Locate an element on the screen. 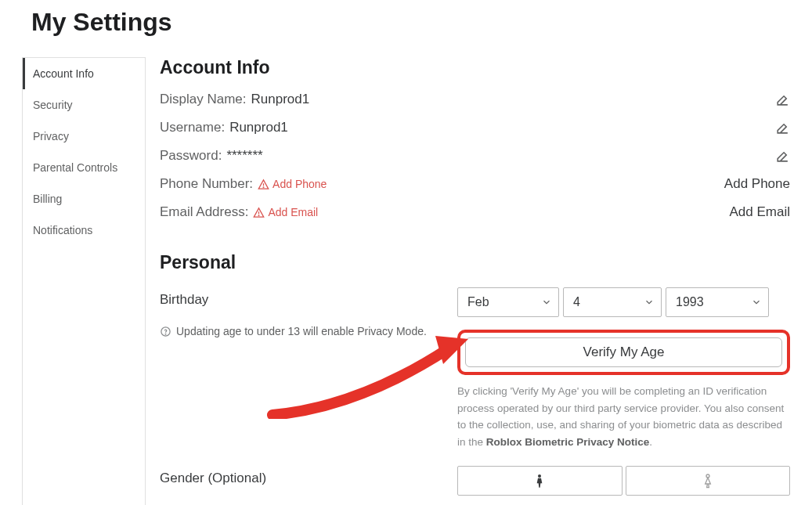 The height and width of the screenshot is (505, 812). birthday-label: Birthday is located at coordinates (309, 300).